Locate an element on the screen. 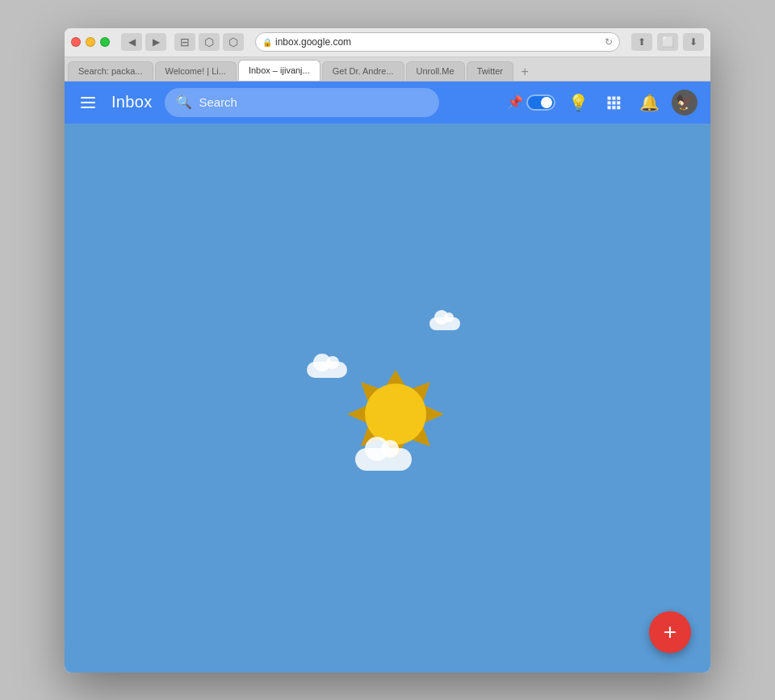 This screenshot has height=700, width=775. toolbar-icons: ⊟ ⬡ ⬡ is located at coordinates (209, 42).